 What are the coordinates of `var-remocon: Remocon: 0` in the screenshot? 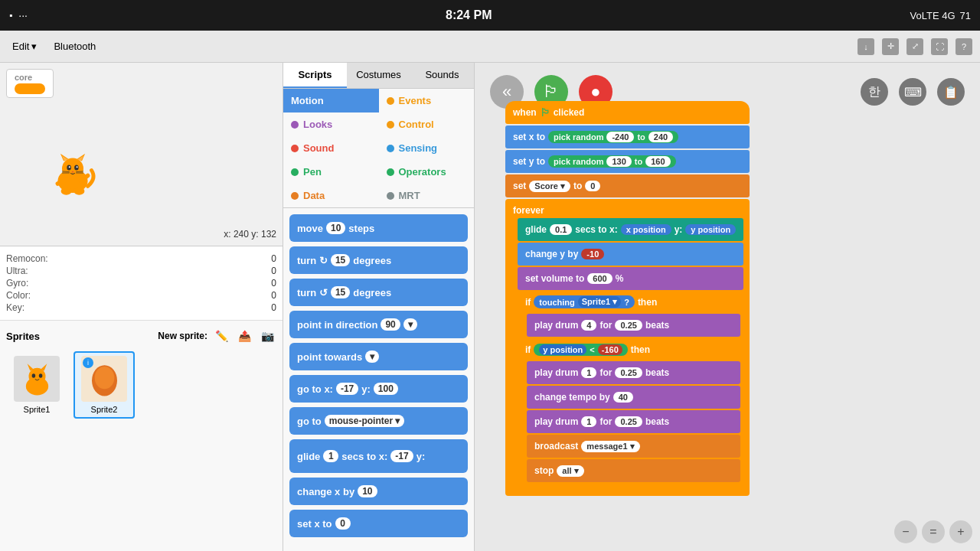 It's located at (141, 259).